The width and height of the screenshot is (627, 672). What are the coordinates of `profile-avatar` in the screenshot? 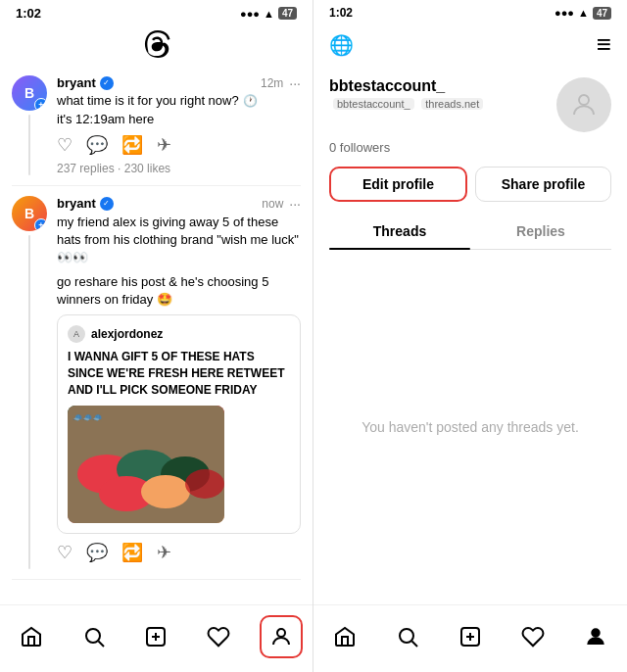 It's located at (584, 105).